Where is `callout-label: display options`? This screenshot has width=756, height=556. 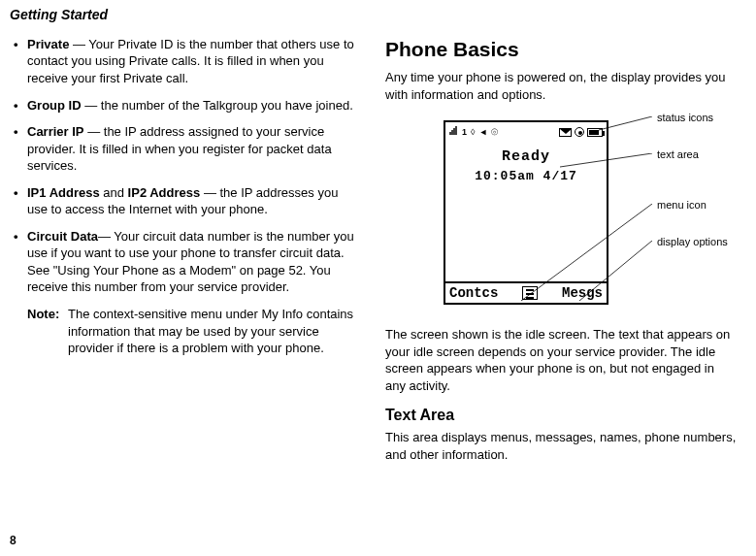 callout-label: display options is located at coordinates (693, 242).